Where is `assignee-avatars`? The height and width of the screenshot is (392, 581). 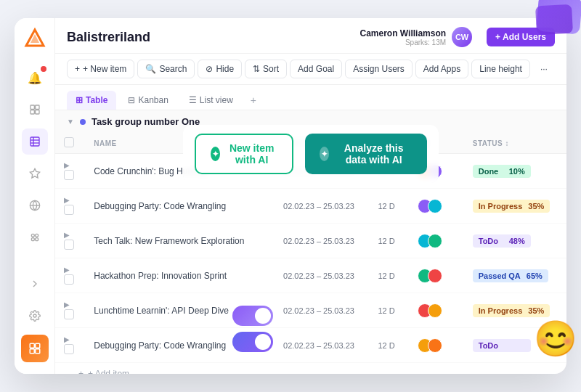
assignee-avatars is located at coordinates (436, 206).